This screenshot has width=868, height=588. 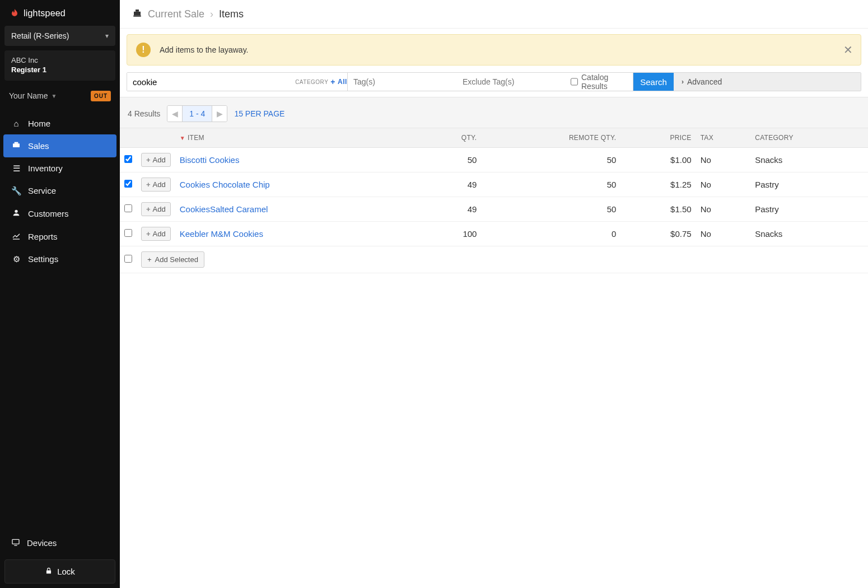 What do you see at coordinates (197, 114) in the screenshot?
I see `pager-range: 1 - 4` at bounding box center [197, 114].